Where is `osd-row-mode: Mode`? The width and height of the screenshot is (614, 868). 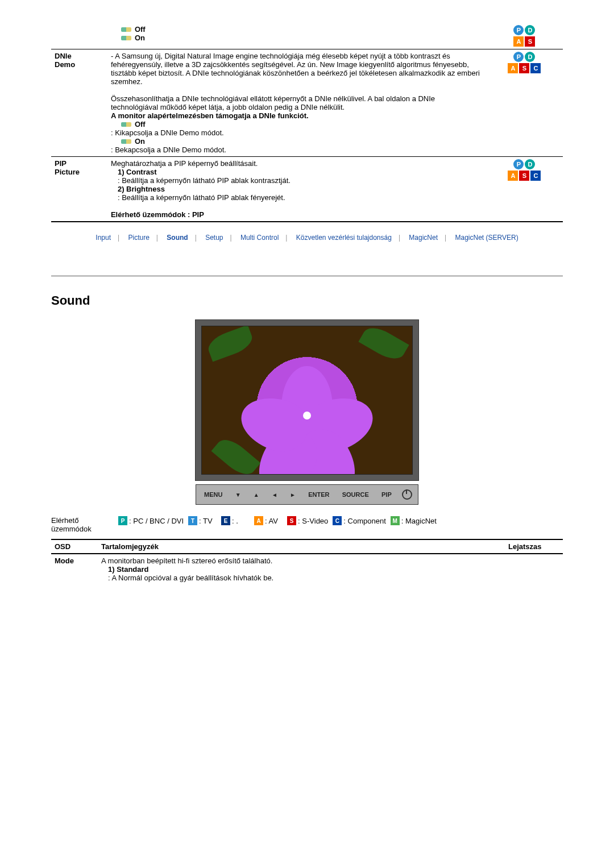 osd-row-mode: Mode is located at coordinates (74, 569).